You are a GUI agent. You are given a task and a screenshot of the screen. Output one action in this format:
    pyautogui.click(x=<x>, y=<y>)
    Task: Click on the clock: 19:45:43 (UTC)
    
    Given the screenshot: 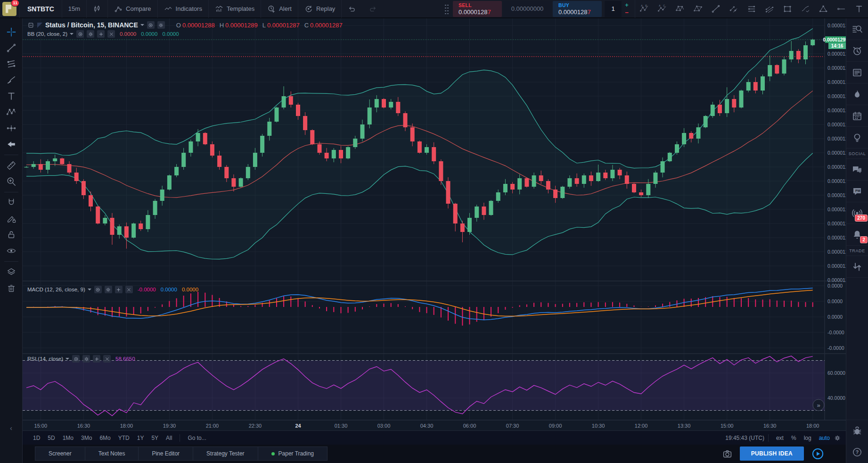 What is the action you would take?
    pyautogui.click(x=745, y=438)
    